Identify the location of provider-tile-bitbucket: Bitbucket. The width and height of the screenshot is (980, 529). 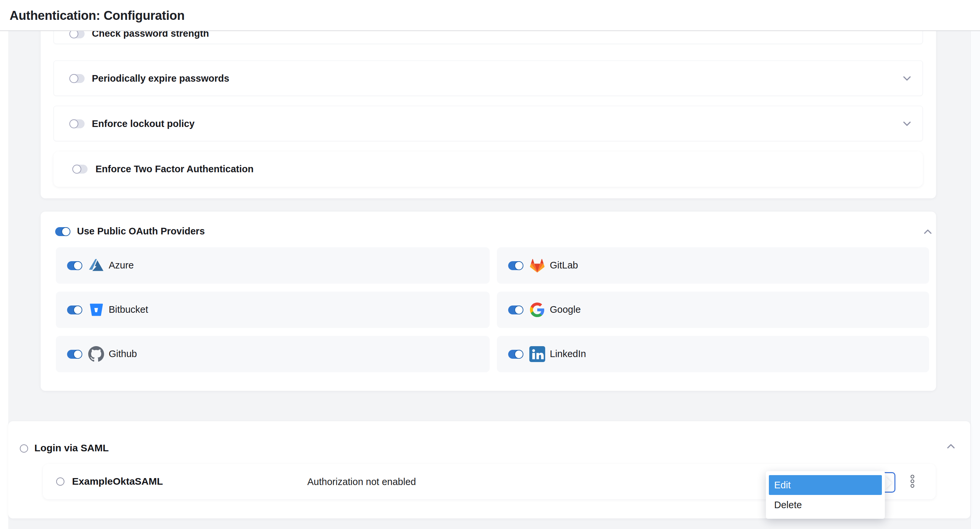
(273, 310).